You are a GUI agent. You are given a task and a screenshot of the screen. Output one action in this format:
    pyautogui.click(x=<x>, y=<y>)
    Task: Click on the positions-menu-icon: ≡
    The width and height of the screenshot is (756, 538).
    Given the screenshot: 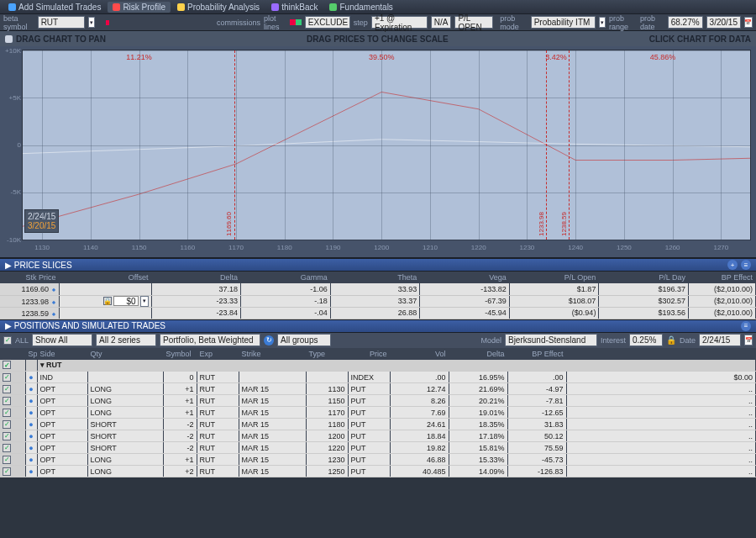 What is the action you would take?
    pyautogui.click(x=746, y=326)
    